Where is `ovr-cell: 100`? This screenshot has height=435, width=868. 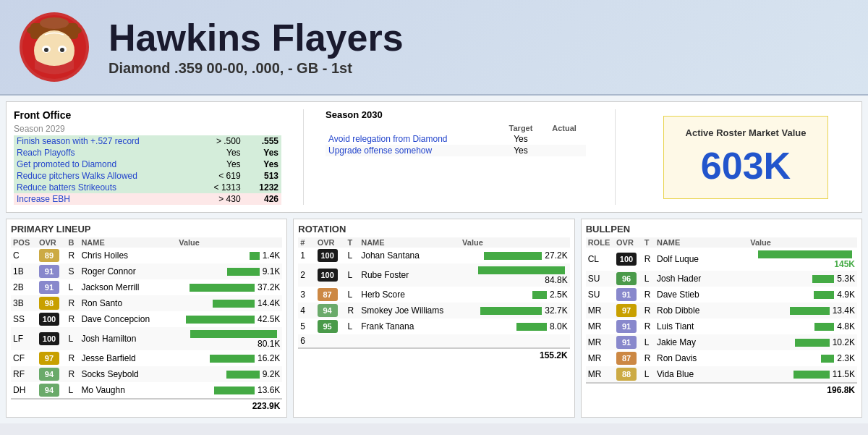
ovr-cell: 100 is located at coordinates (51, 339).